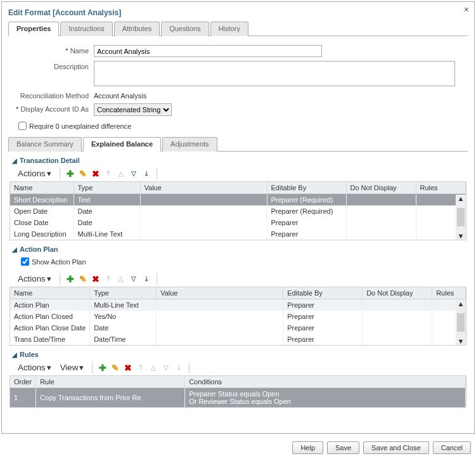 The image size is (476, 468). What do you see at coordinates (238, 29) in the screenshot?
I see `main-tabs: Properties Instructions Attributes Quest…` at bounding box center [238, 29].